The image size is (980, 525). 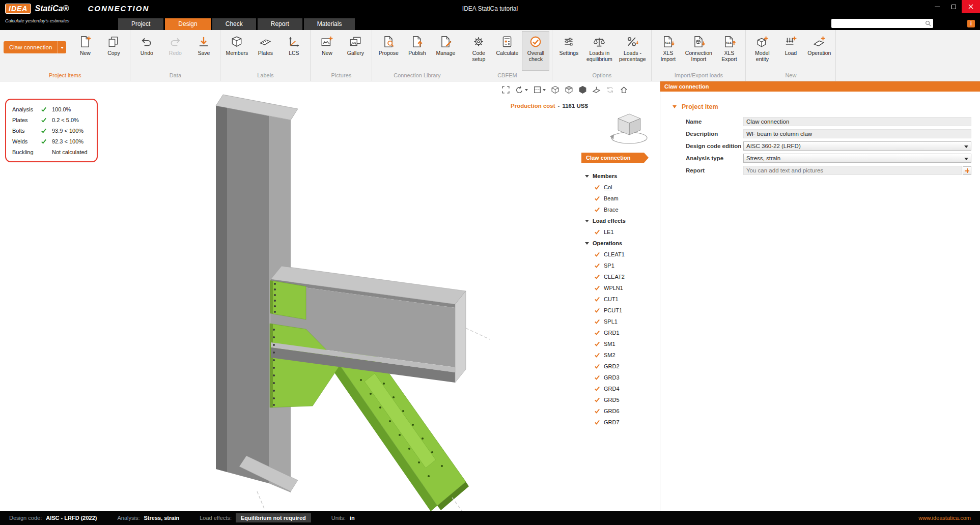 I want to click on overall-check-button: Overall check, so click(x=536, y=51).